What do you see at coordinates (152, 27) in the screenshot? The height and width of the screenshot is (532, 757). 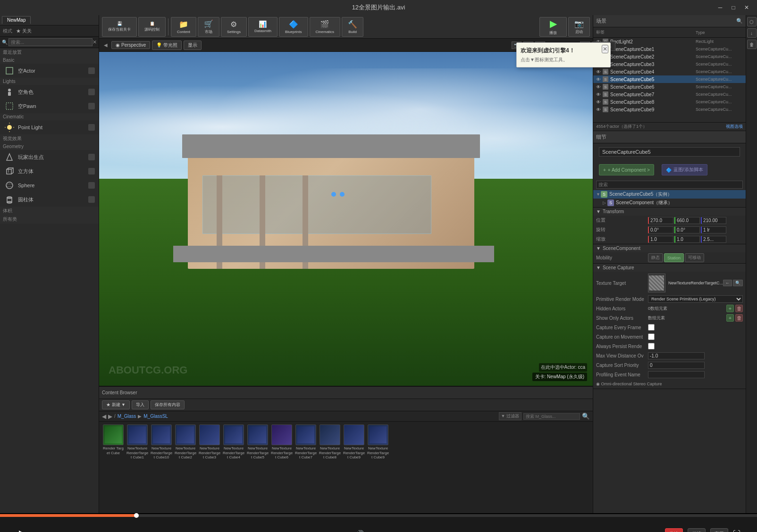 I see `source-control-button: 📋 源码控制` at bounding box center [152, 27].